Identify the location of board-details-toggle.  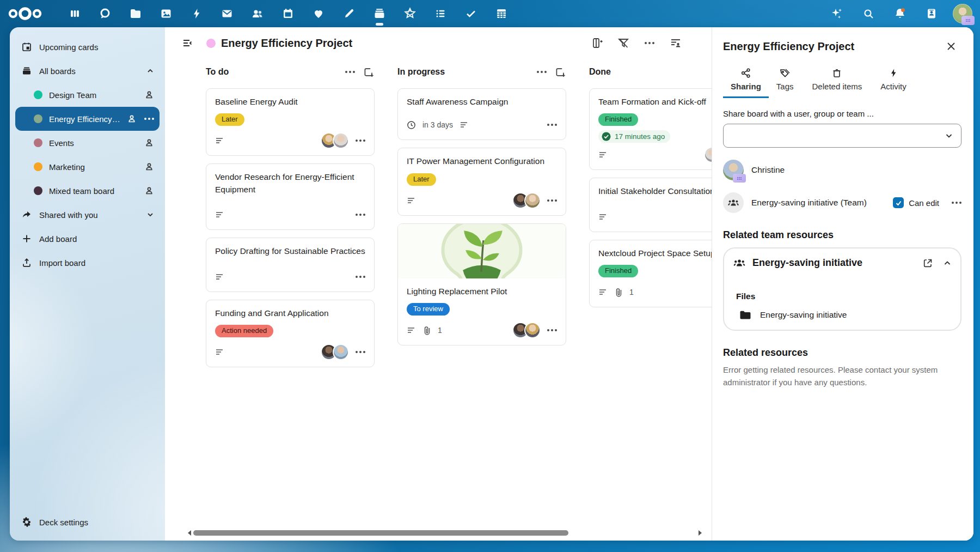
(676, 43).